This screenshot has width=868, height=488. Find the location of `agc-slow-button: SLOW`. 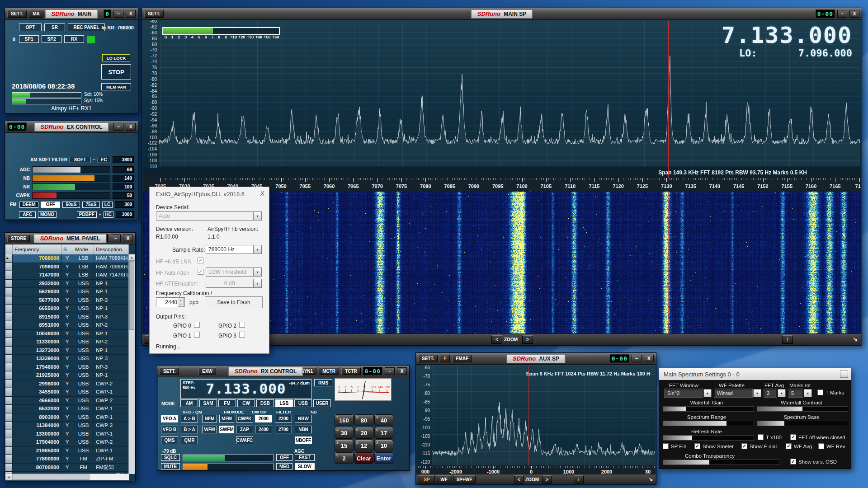

agc-slow-button: SLOW is located at coordinates (305, 466).